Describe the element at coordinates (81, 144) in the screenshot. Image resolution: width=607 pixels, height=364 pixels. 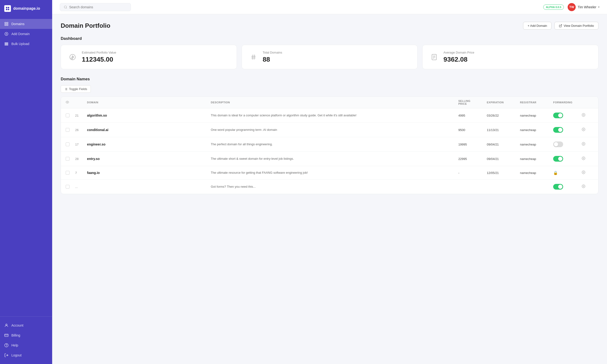
I see `td-num: 17` at that location.